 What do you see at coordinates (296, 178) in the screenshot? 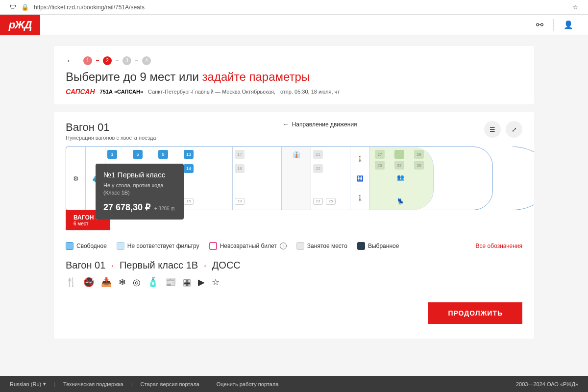
I see `closet-section: 👔` at bounding box center [296, 178].